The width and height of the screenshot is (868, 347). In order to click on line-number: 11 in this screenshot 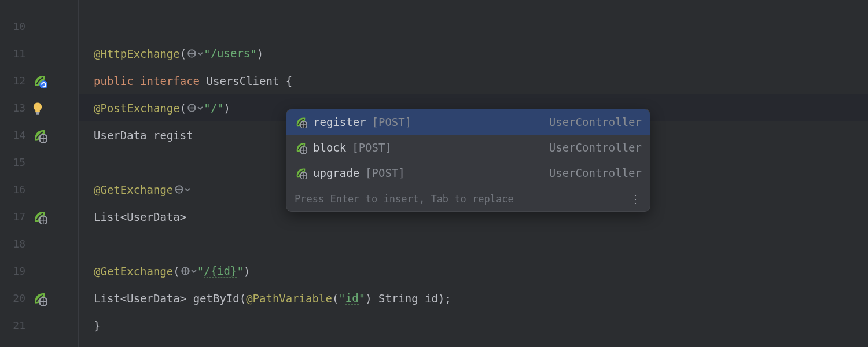, I will do `click(13, 53)`.